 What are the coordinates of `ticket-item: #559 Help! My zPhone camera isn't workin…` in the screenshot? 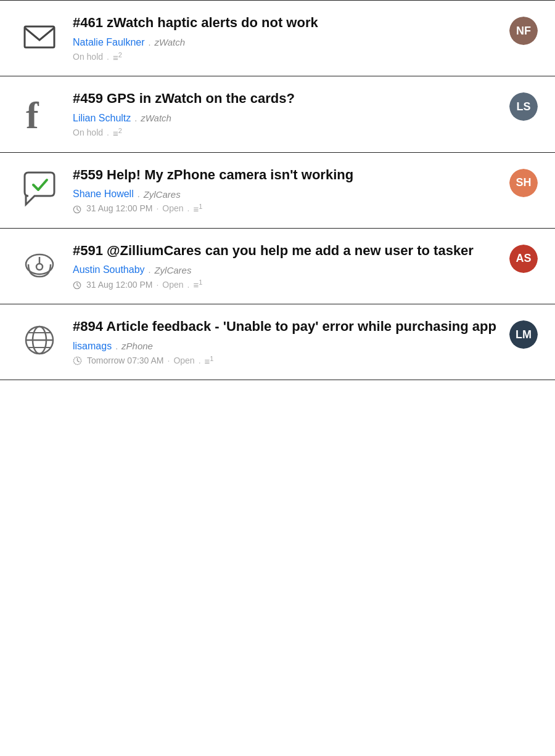 It's located at (278, 191).